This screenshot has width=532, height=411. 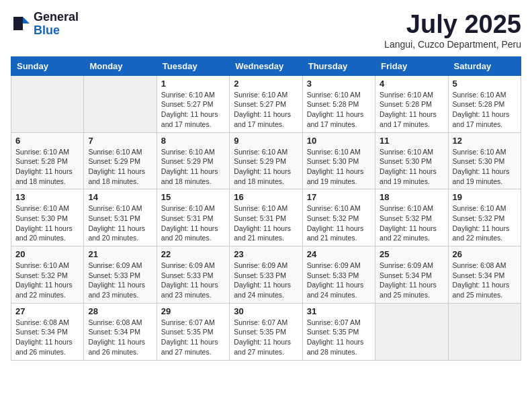 I want to click on calendar-cell: 13Sunrise: 6:10 AMSunset: 5:30 PMDayligh…, so click(x=48, y=218).